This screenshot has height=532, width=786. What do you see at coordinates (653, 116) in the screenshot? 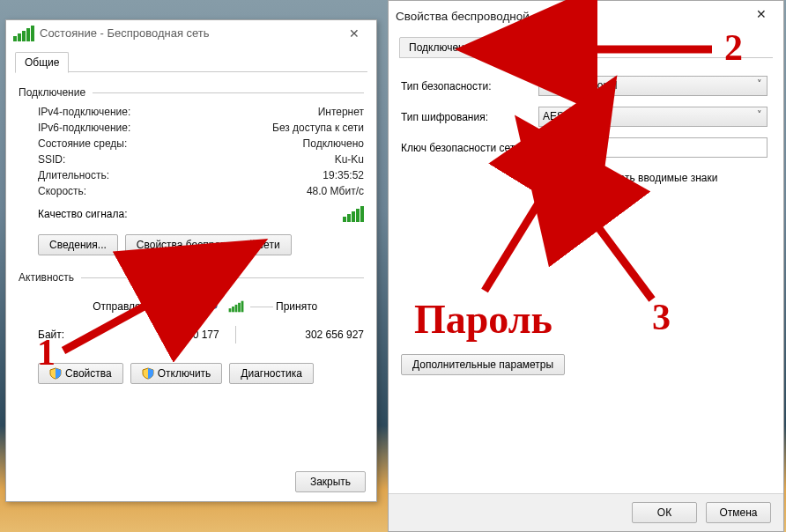
I see `encryption-type-select: AES` at bounding box center [653, 116].